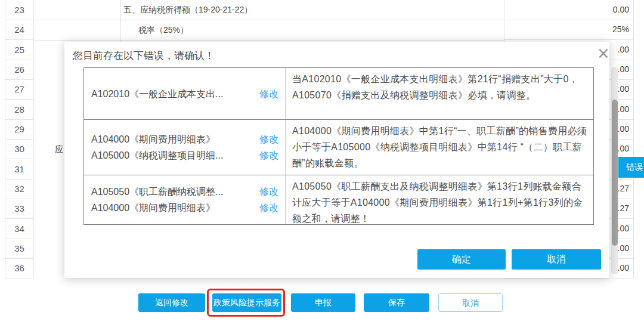 The height and width of the screenshot is (325, 644). Describe the element at coordinates (470, 303) in the screenshot. I see `footer-cancel-button: 取消` at that location.